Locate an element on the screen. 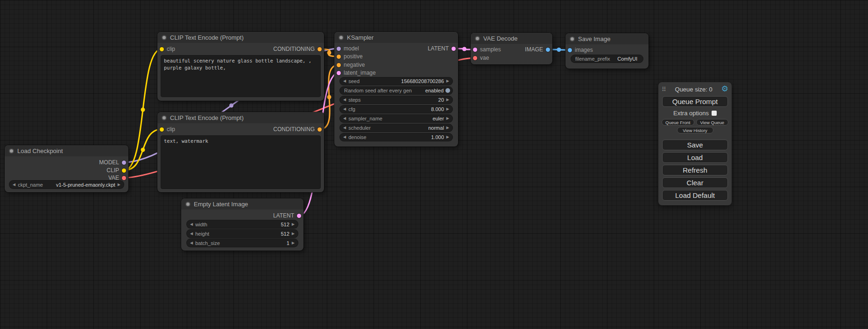 The image size is (868, 329). dot-load-checkpoint-out-model is located at coordinates (124, 162).